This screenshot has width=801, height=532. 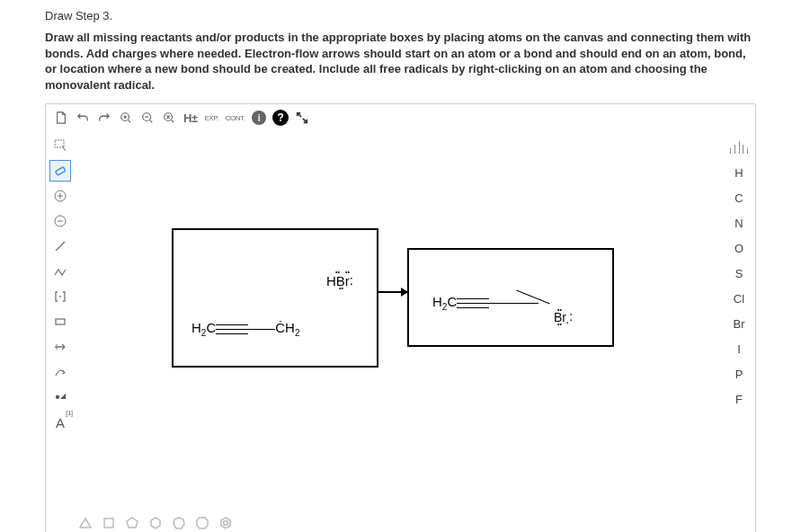 I want to click on step-title: Draw Step 3., so click(x=401, y=16).